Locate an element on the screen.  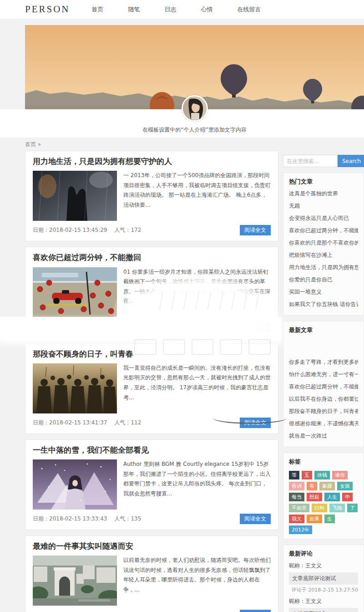
hot-article-item: 用力地生活，只是因为拥有想要守护 is located at coordinates (324, 268).